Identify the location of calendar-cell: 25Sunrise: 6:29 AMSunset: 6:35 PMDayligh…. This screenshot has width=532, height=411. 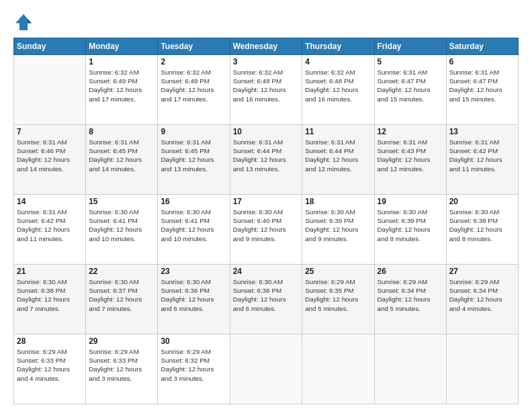
(339, 300).